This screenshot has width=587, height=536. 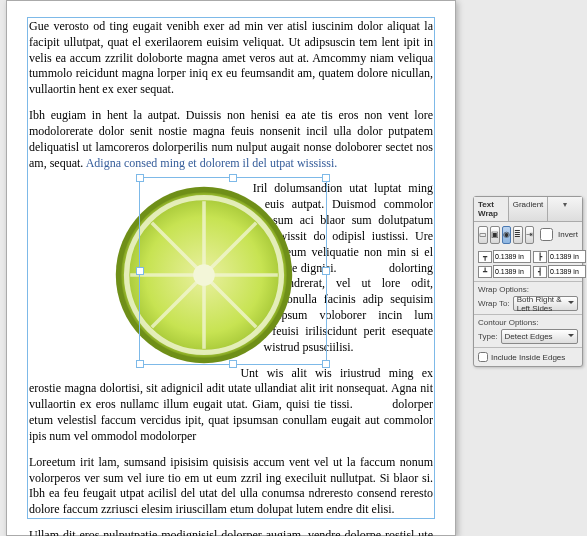 What do you see at coordinates (231, 406) in the screenshot?
I see `paragraph: Unt wis alit wis iriustrud ming ex erost…` at bounding box center [231, 406].